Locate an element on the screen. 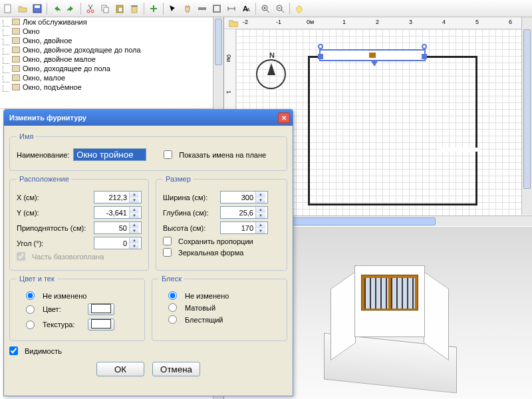 This screenshot has width=532, height=399. radio-label: Матовый is located at coordinates (200, 308).